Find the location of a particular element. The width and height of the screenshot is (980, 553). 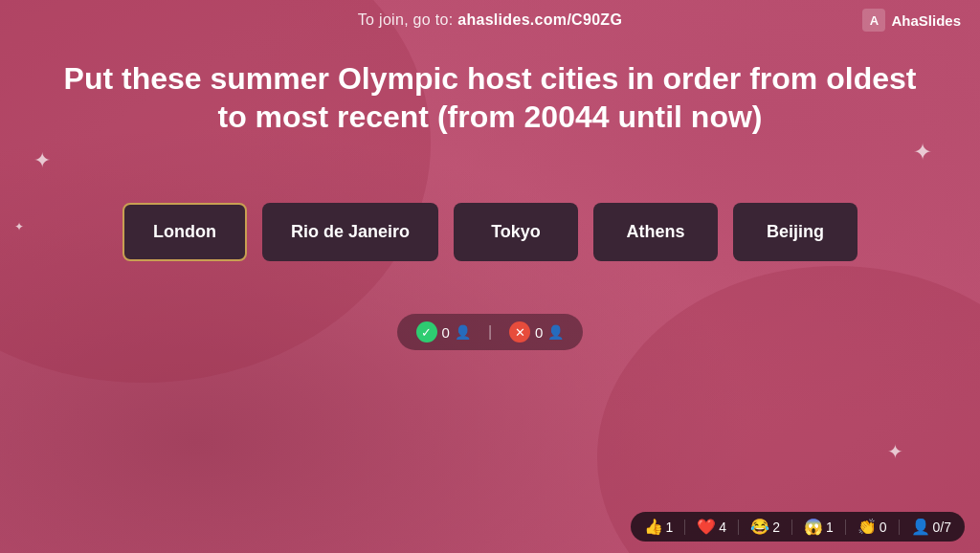

correct-icon: ✓ is located at coordinates (427, 332).